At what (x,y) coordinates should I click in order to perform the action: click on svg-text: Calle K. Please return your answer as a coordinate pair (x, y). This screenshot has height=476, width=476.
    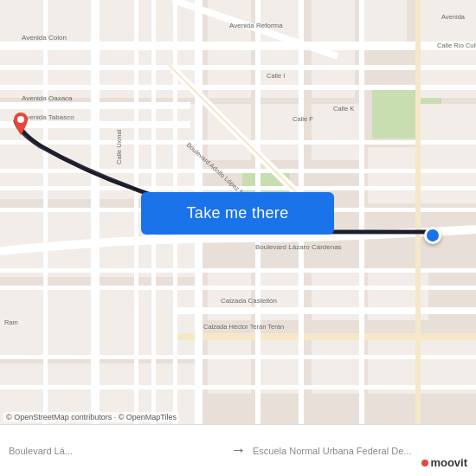
    Looking at the image, I should click on (344, 109).